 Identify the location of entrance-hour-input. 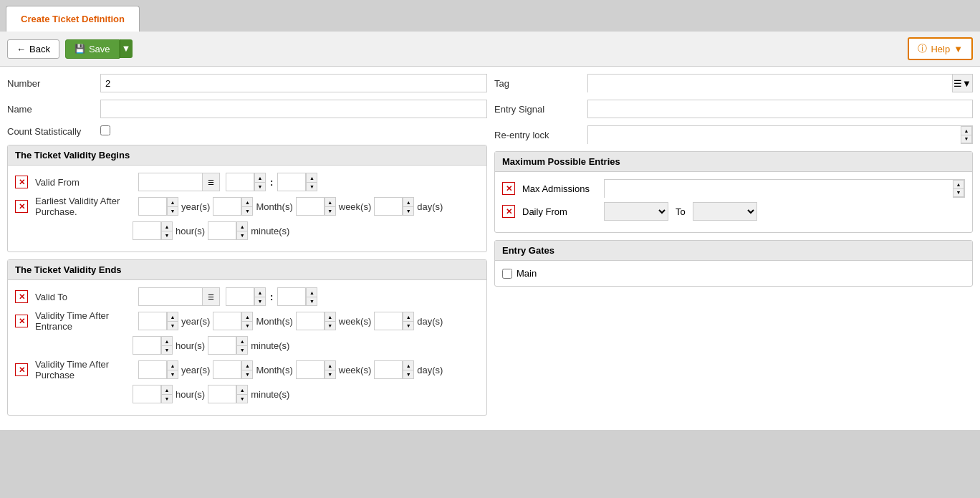
(147, 345).